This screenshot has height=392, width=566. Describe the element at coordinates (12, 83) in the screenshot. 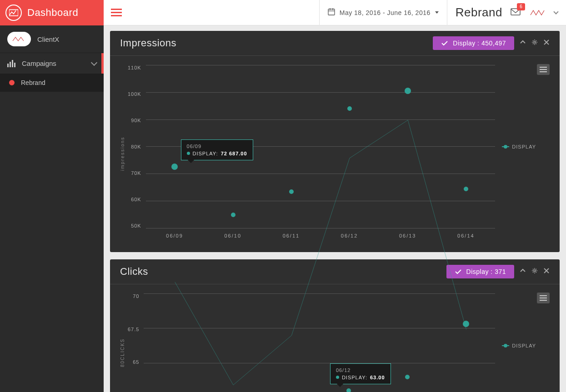

I see `campaign-dot-icon` at that location.